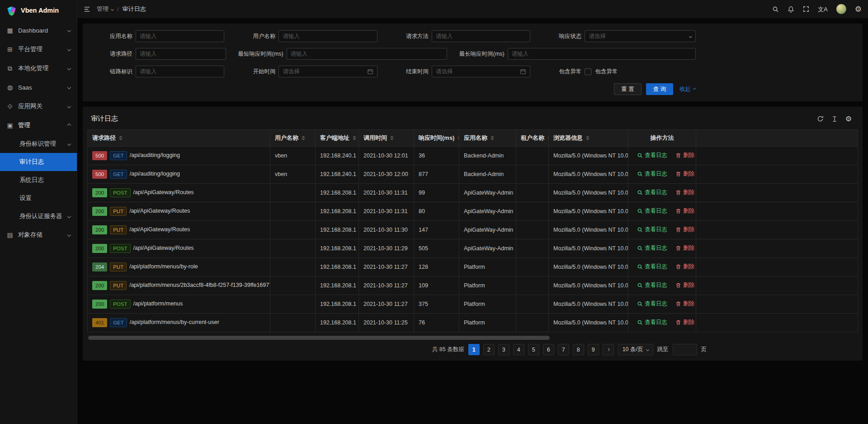  Describe the element at coordinates (849, 119) in the screenshot. I see `column-settings-icon: ⚙` at that location.